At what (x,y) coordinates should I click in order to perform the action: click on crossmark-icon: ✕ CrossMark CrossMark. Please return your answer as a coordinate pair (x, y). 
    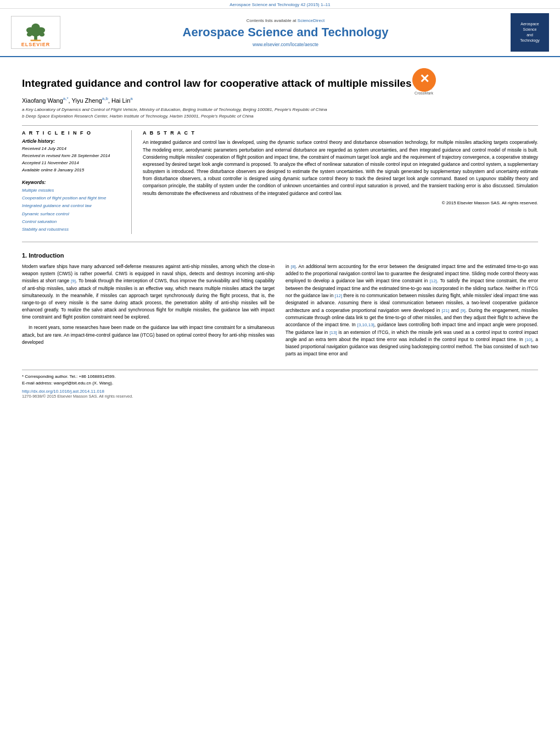
    Looking at the image, I should click on (424, 80).